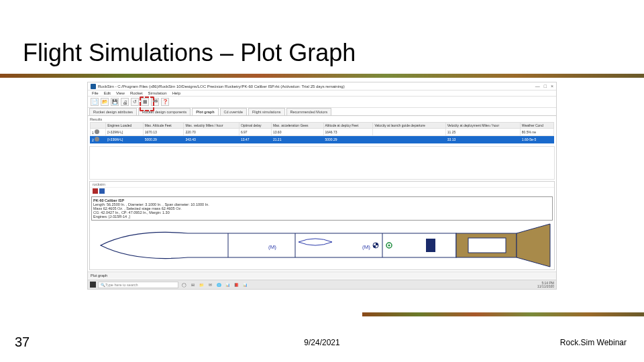 The height and width of the screenshot is (362, 644). I want to click on cell: 13.60, so click(297, 133).